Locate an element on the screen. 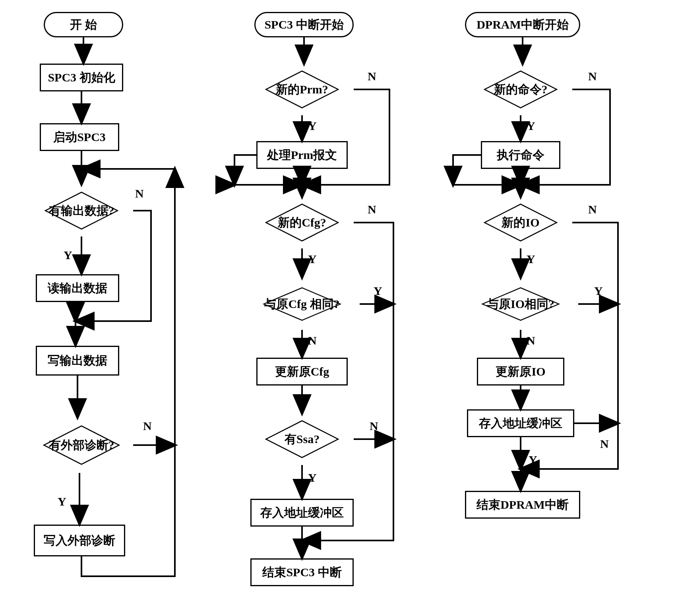 The image size is (676, 616). decision-new-io: 新的IO is located at coordinates (521, 223).